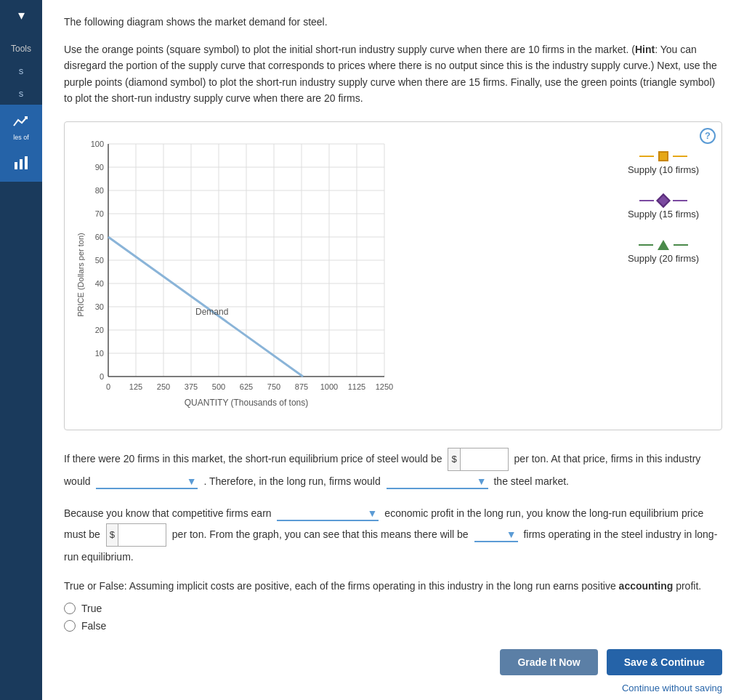 The width and height of the screenshot is (744, 700). Describe the element at coordinates (437, 481) in the screenshot. I see `q1-dropdown2-select: enter exit` at that location.